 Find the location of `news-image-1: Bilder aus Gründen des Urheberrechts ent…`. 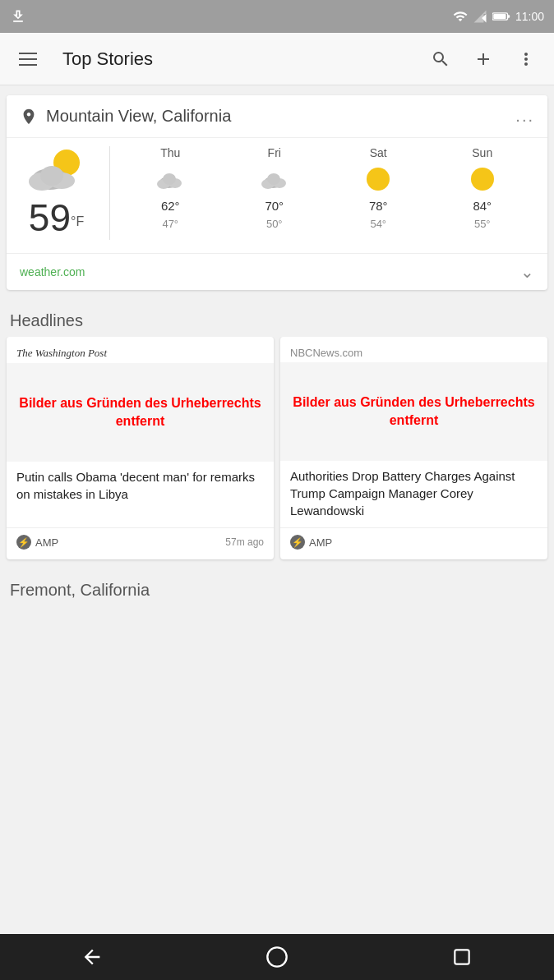

news-image-1: Bilder aus Gründen des Urheberrechts ent… is located at coordinates (140, 412).